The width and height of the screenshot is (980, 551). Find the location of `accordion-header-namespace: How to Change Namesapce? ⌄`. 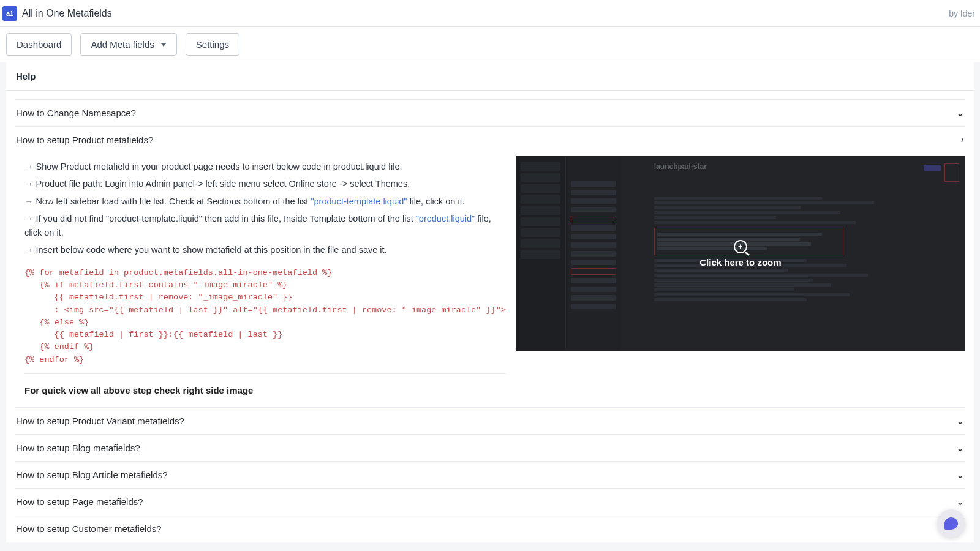

accordion-header-namespace: How to Change Namesapce? ⌄ is located at coordinates (490, 113).